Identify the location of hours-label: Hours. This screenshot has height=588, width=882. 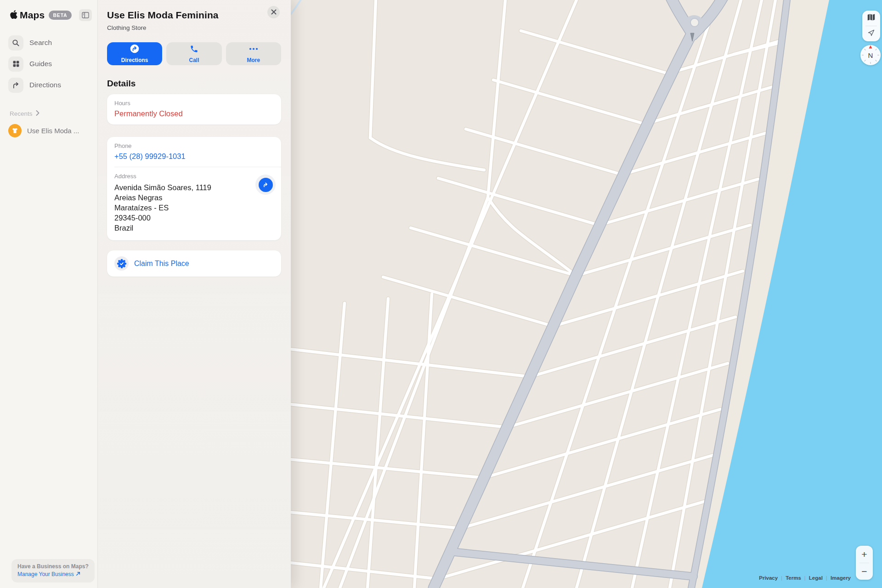
(194, 103).